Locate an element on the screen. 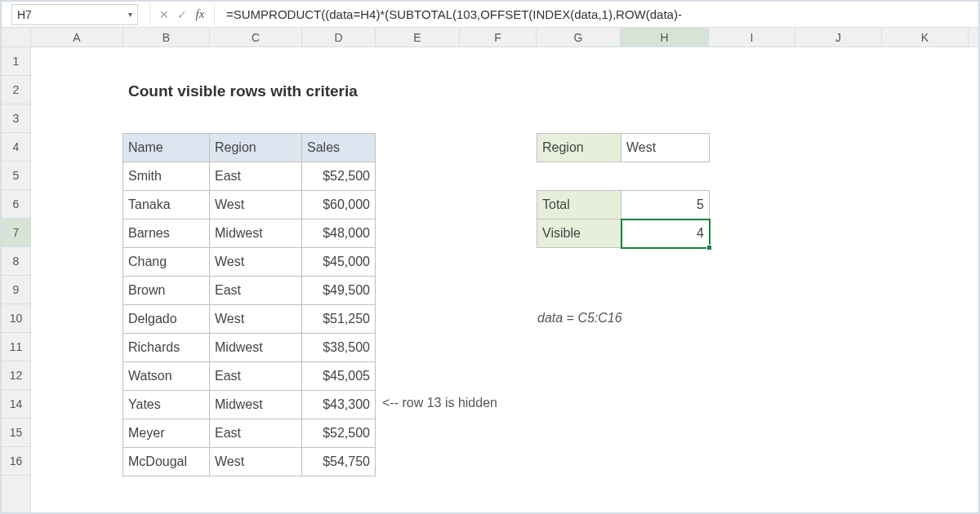 The image size is (980, 514). row-header-12: 12 is located at coordinates (16, 375).